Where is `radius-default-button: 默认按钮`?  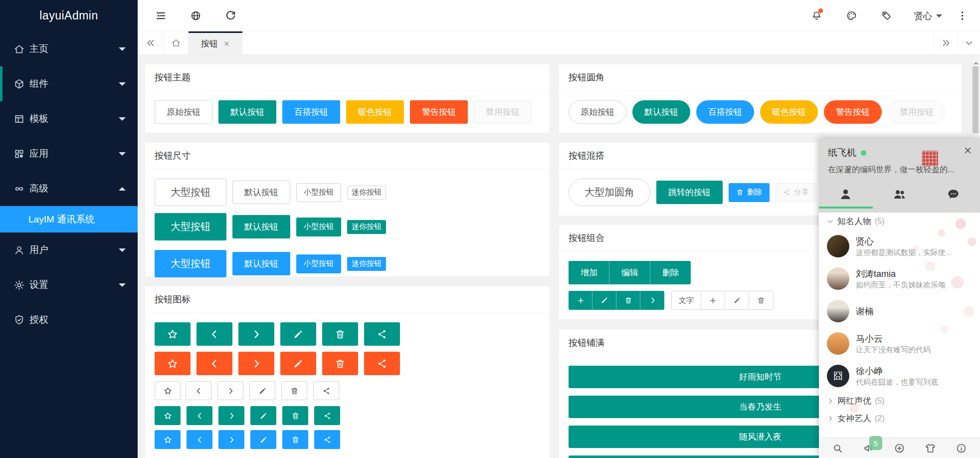 radius-default-button: 默认按钮 is located at coordinates (661, 112).